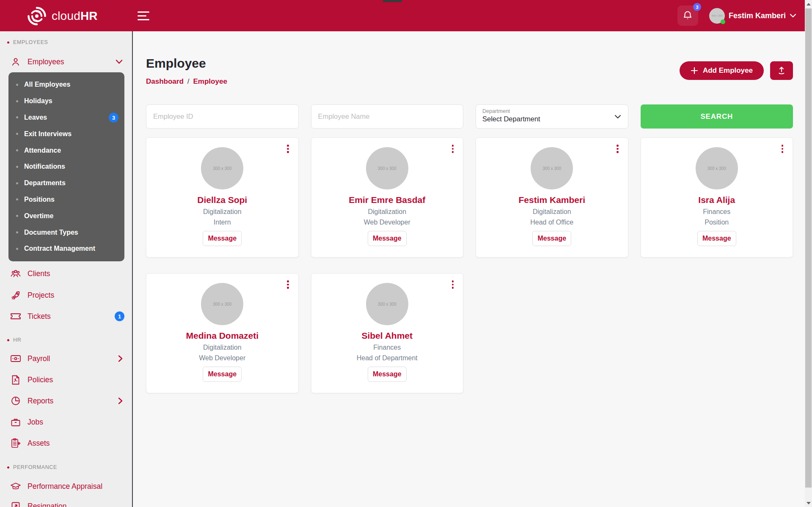 The width and height of the screenshot is (812, 507). I want to click on resignation-box-arrow-icon, so click(16, 504).